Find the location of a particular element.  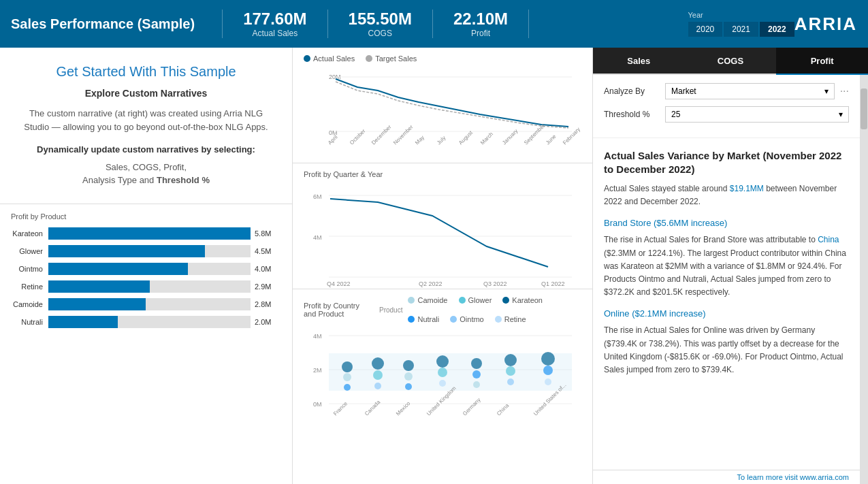

svg-text: Q3 2022 is located at coordinates (496, 284).